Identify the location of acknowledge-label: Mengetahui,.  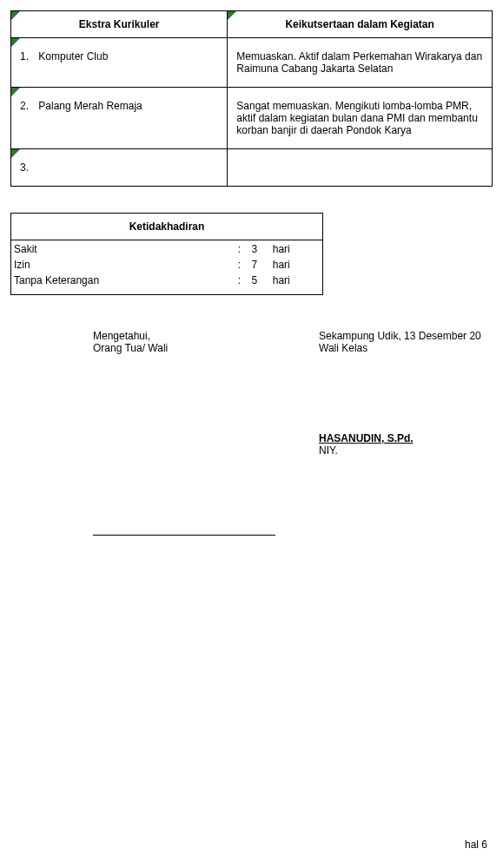
(206, 336).